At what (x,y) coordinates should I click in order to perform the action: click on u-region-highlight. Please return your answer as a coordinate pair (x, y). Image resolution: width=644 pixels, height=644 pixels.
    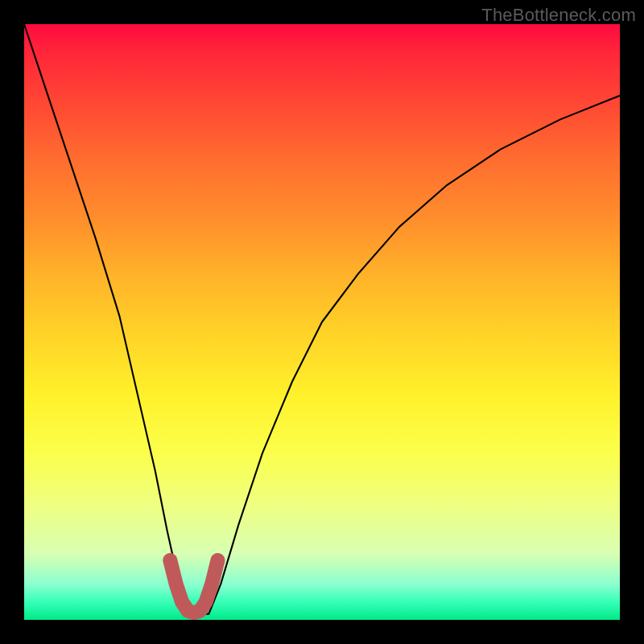
    Looking at the image, I should click on (193, 586).